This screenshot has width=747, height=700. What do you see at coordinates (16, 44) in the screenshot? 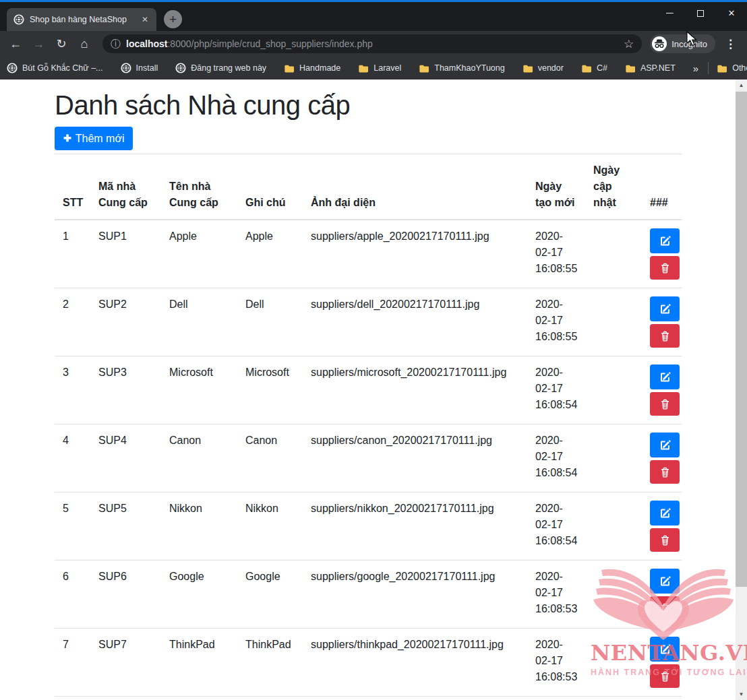
I see `back-button: ←` at bounding box center [16, 44].